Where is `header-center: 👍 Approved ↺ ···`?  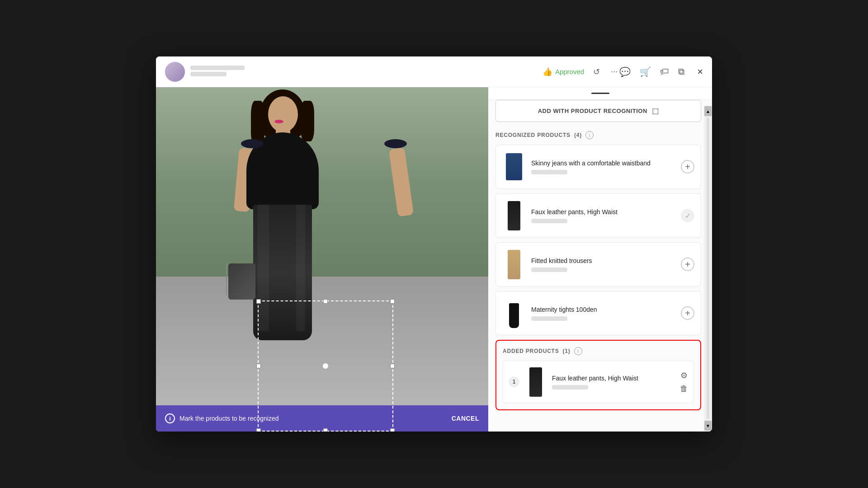
header-center: 👍 Approved ↺ ··· is located at coordinates (581, 72).